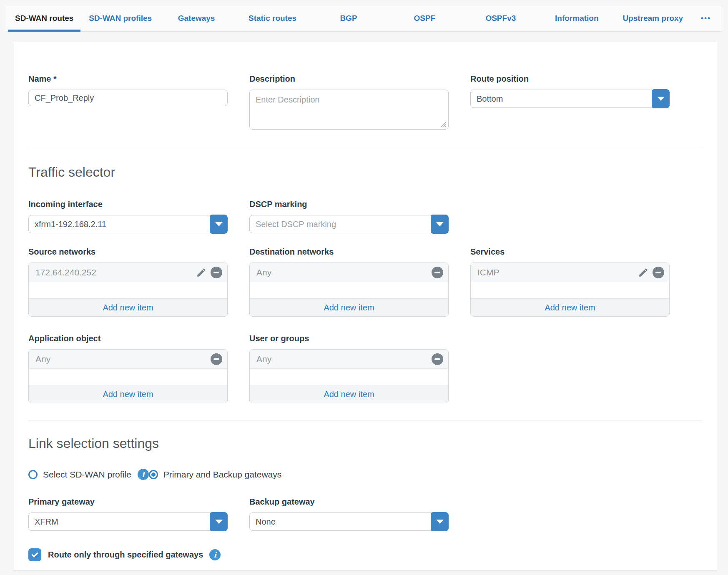  Describe the element at coordinates (501, 18) in the screenshot. I see `tab-ospfv3: OSPFv3` at that location.